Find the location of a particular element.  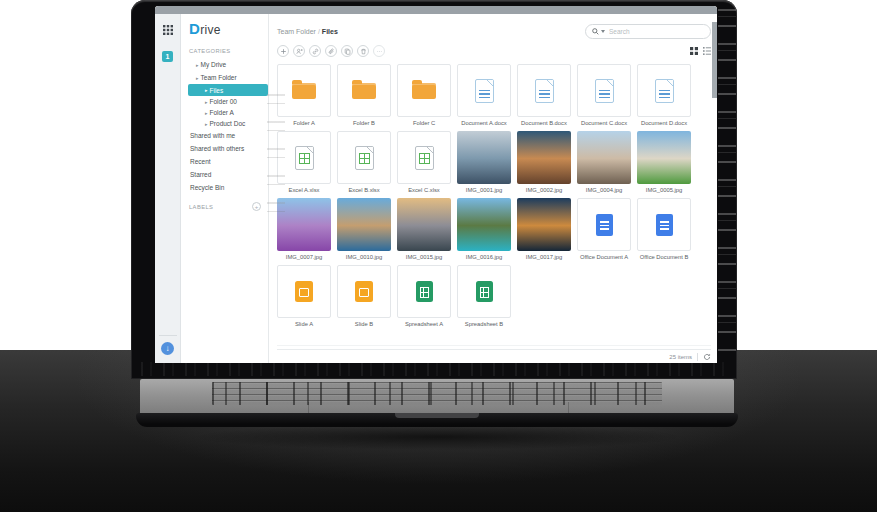

sidebar-item: ▸ Product Doc is located at coordinates (224, 124).